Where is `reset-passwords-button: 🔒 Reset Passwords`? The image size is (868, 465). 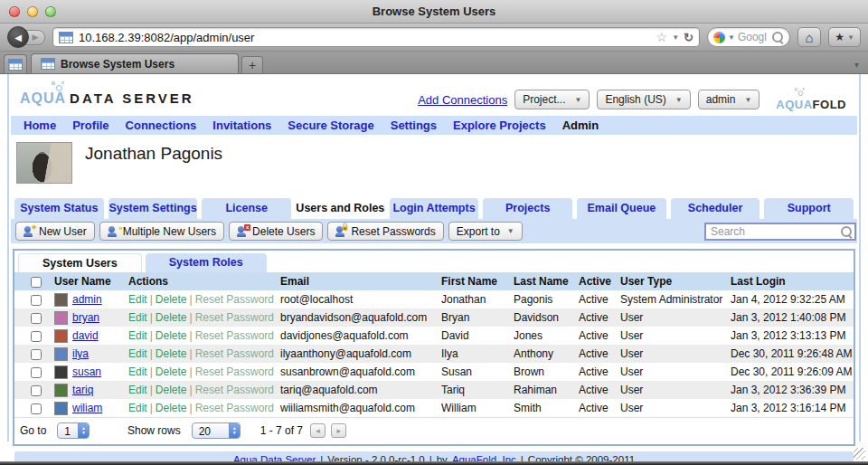 reset-passwords-button: 🔒 Reset Passwords is located at coordinates (385, 232).